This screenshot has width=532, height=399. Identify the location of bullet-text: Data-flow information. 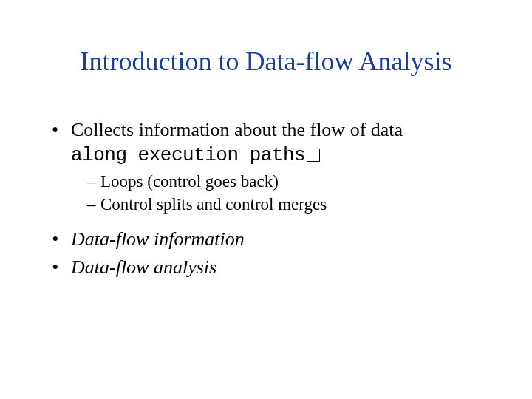
(158, 239).